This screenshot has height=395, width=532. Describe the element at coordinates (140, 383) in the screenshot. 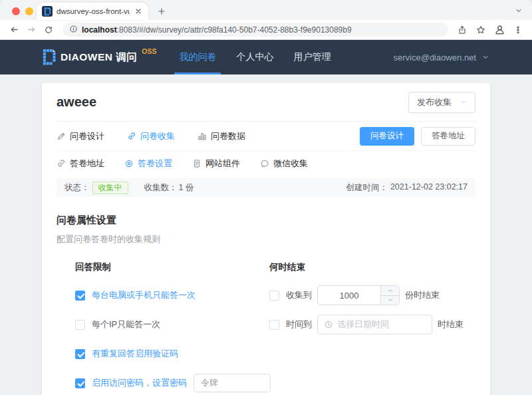

I see `option-label: 启用访问密码，设置密码` at that location.